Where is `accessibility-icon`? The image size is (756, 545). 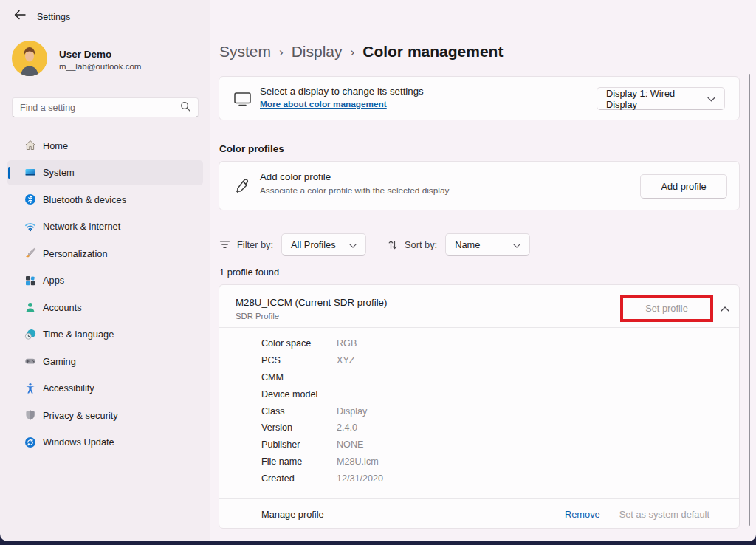
accessibility-icon is located at coordinates (30, 388).